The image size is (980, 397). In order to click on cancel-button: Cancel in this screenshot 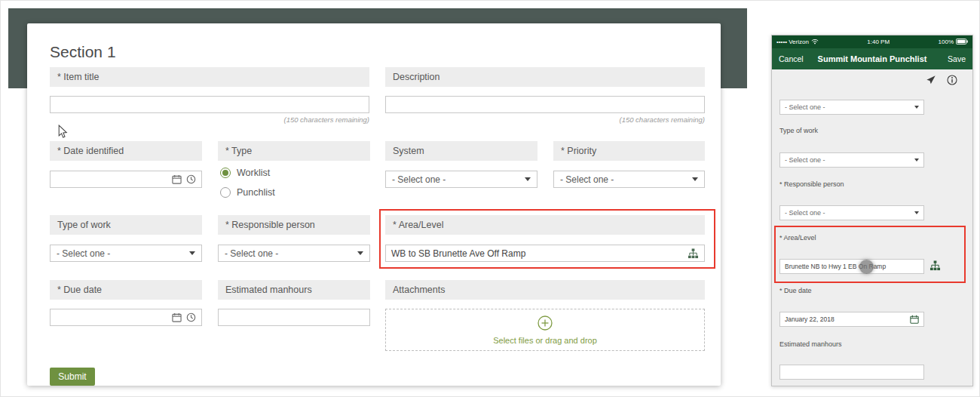, I will do `click(792, 59)`.